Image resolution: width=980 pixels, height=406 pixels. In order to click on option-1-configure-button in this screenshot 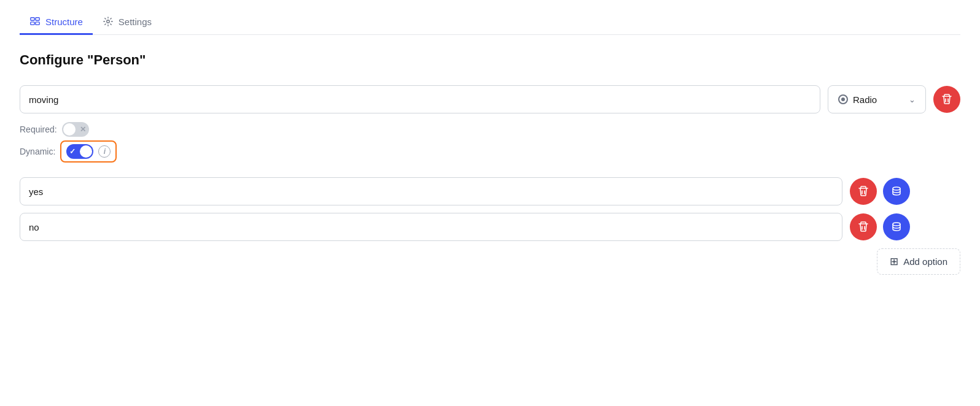, I will do `click(896, 191)`.